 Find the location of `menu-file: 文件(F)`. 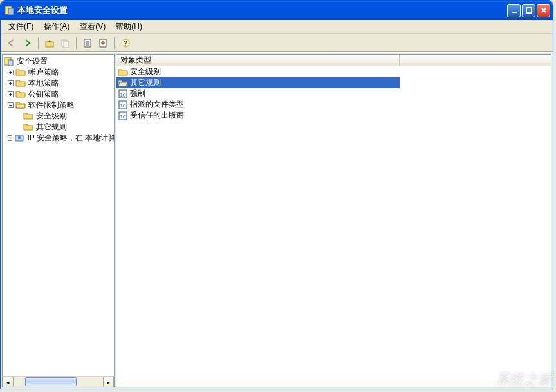

menu-file: 文件(F) is located at coordinates (21, 27).